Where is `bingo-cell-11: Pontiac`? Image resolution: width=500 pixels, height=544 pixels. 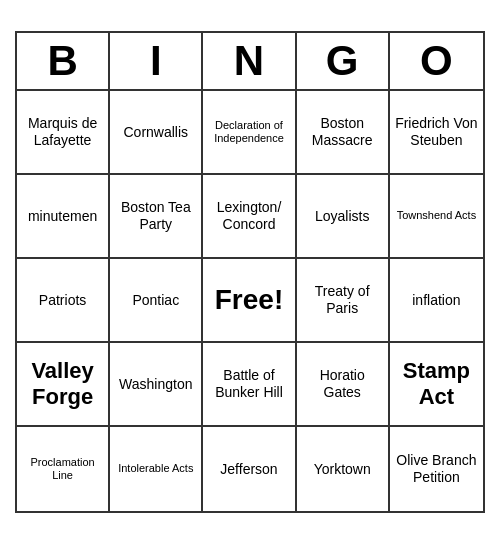
bingo-cell-11: Pontiac is located at coordinates (156, 301).